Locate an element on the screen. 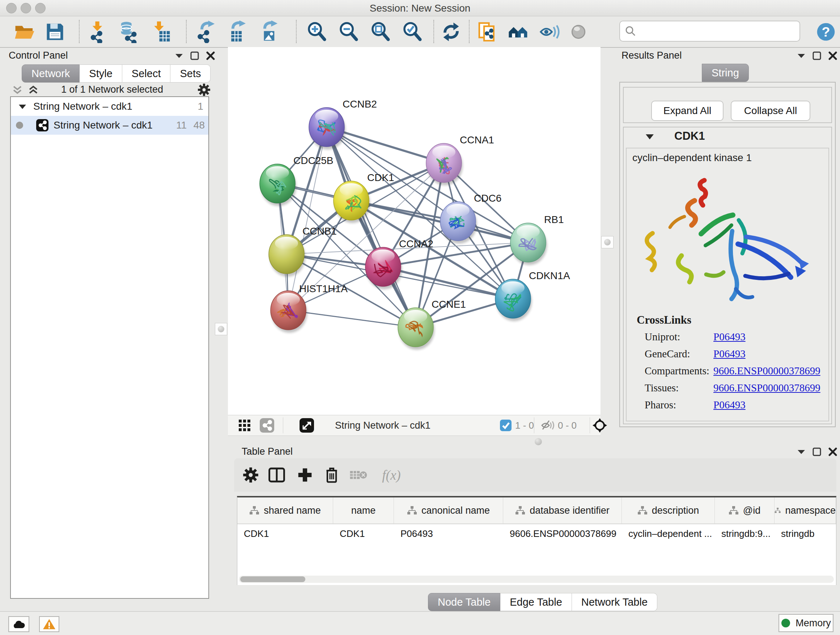 The width and height of the screenshot is (840, 635). zoom-fit-button is located at coordinates (381, 32).